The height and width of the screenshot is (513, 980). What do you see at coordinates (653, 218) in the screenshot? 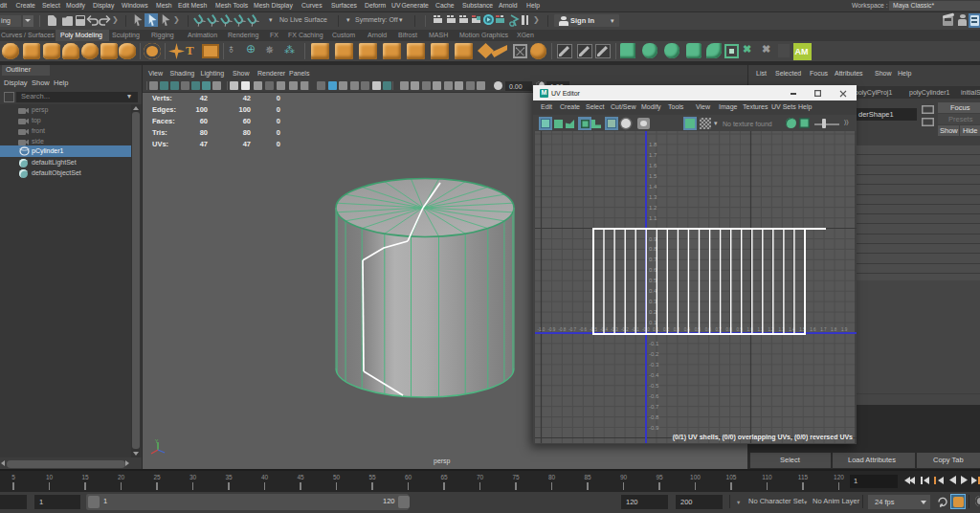
I see `svg-text: 1.1` at bounding box center [653, 218].